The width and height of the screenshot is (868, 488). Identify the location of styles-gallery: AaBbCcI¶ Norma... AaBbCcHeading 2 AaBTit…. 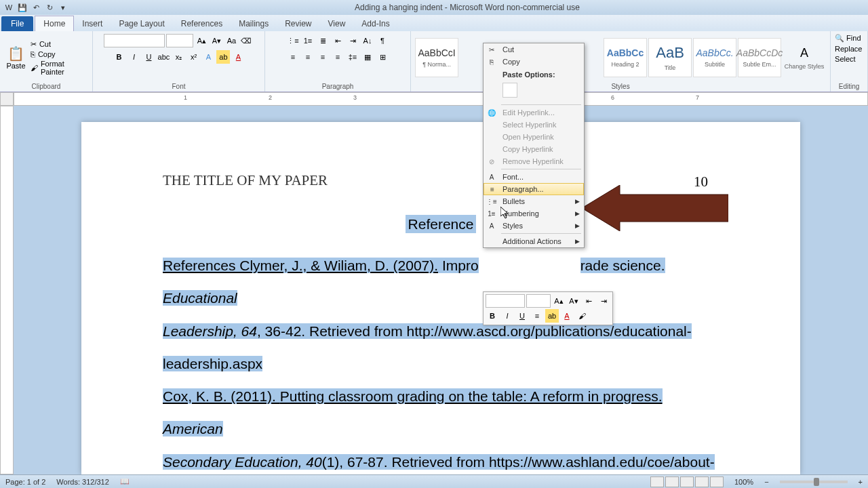
(620, 58).